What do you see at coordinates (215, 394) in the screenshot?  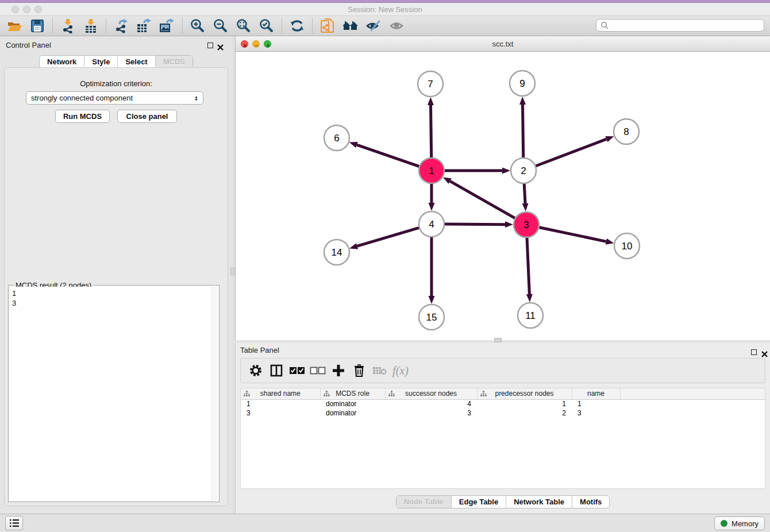 I see `result-scrollbar` at bounding box center [215, 394].